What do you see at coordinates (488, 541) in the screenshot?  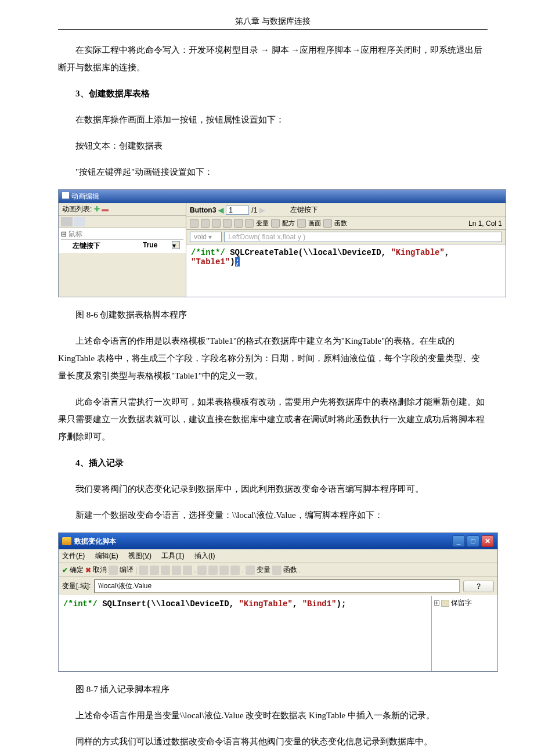 I see `close-button: ✕` at bounding box center [488, 541].